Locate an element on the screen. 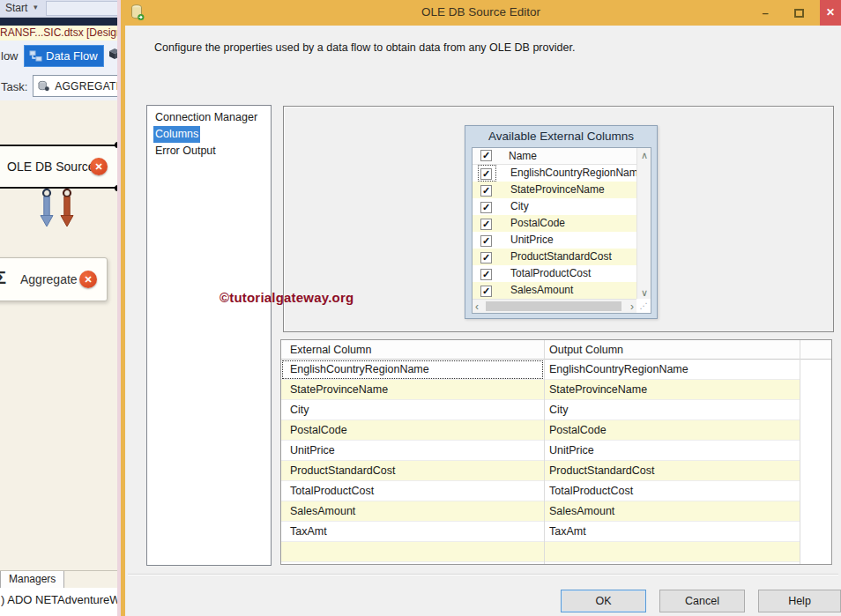 The height and width of the screenshot is (616, 841). available-column-row: ✓UnitPrice is located at coordinates (554, 240).